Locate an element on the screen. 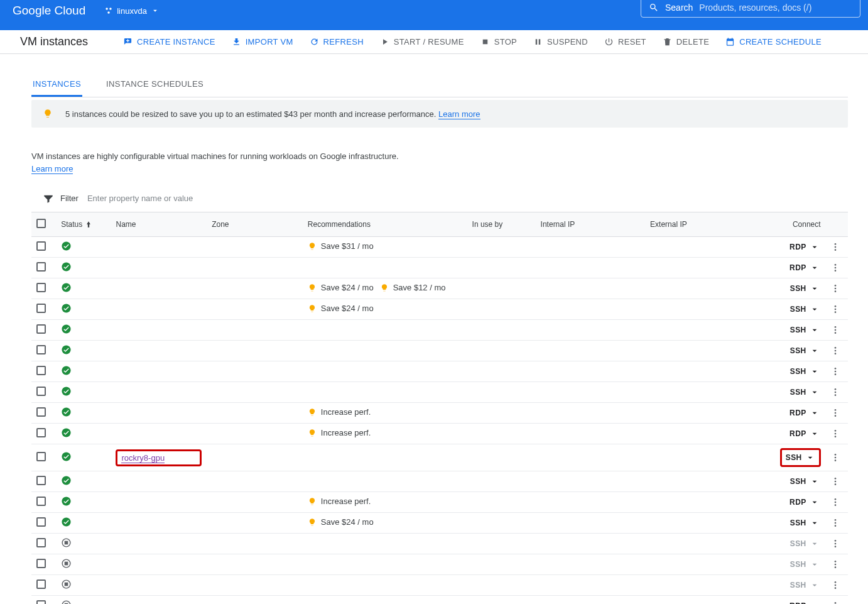 Image resolution: width=868 pixels, height=604 pixels. column-zone: Zone is located at coordinates (255, 225).